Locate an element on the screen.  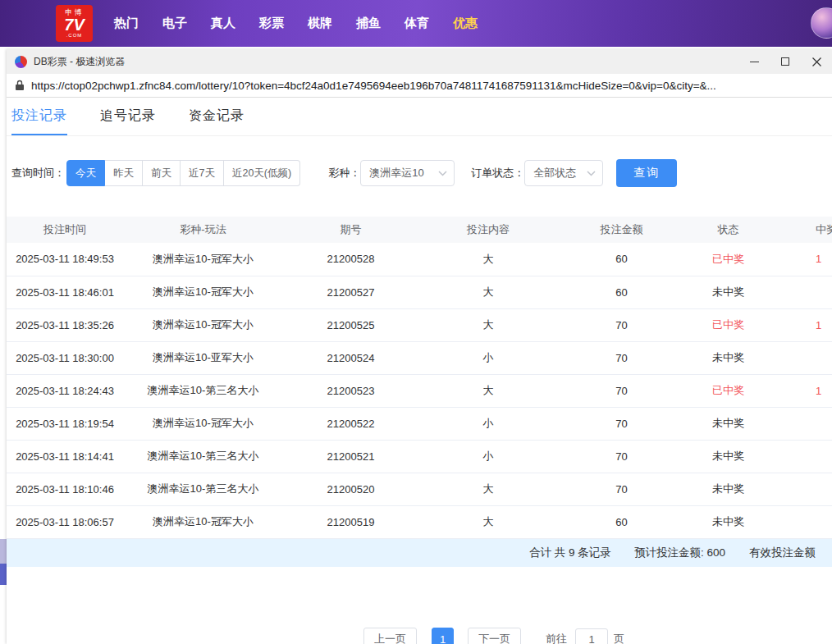
cell-bet-time: 2025-03-11 18:24:43 is located at coordinates (65, 391).